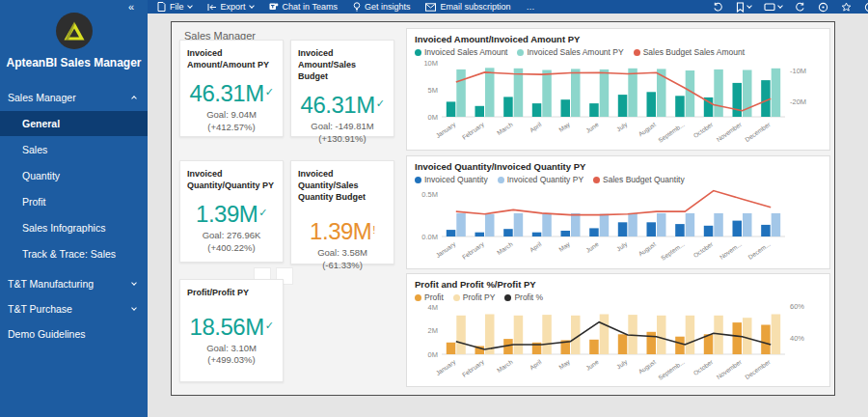 This screenshot has height=417, width=868. What do you see at coordinates (866, 8) in the screenshot?
I see `help-button` at bounding box center [866, 8].